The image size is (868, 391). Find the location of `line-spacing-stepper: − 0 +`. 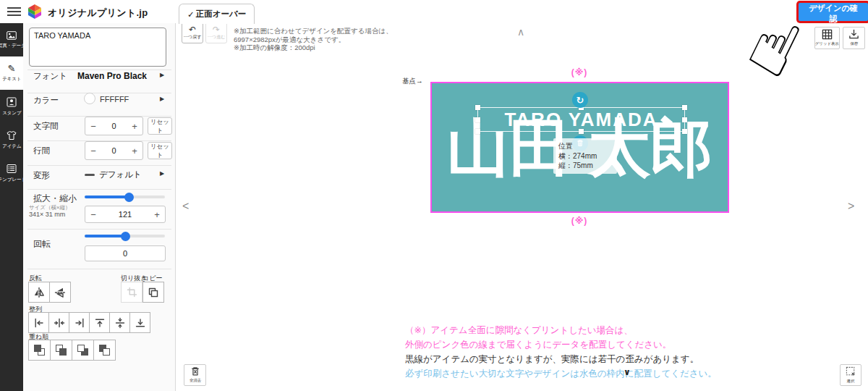

line-spacing-stepper: − 0 + is located at coordinates (114, 151).